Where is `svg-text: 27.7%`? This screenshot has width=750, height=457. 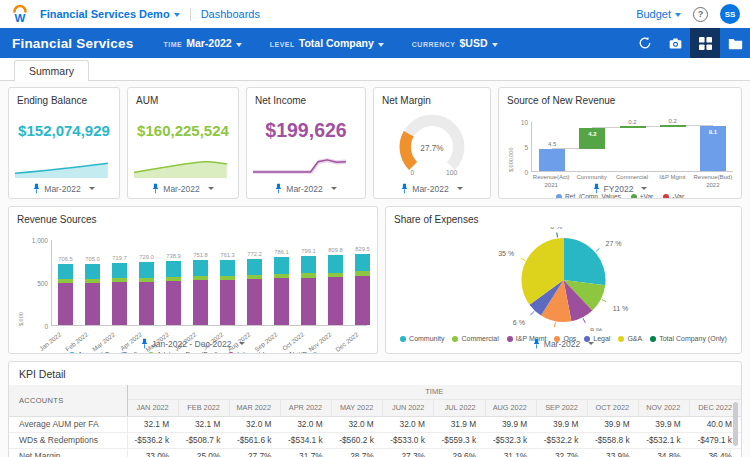
svg-text: 27.7% is located at coordinates (432, 148).